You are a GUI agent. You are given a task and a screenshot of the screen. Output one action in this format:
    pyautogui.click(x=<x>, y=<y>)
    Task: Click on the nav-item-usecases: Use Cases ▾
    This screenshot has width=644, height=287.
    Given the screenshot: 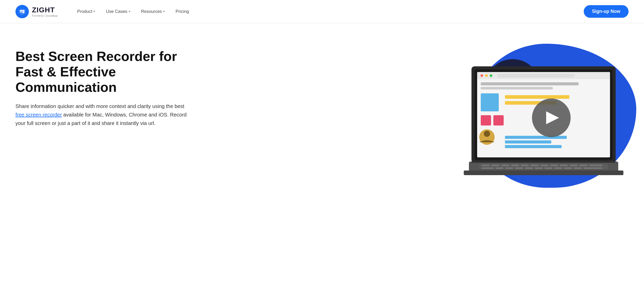 What is the action you would take?
    pyautogui.click(x=118, y=12)
    